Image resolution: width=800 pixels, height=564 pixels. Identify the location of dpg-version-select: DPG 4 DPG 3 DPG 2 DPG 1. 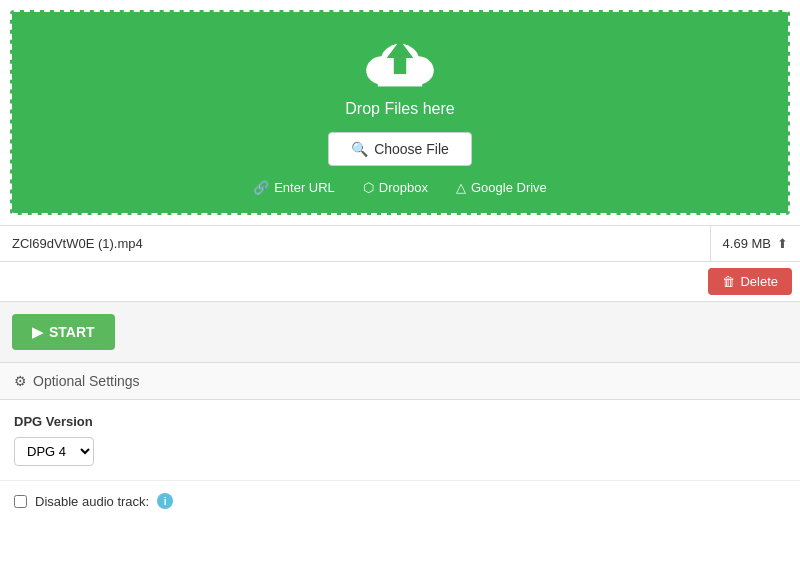
(54, 452).